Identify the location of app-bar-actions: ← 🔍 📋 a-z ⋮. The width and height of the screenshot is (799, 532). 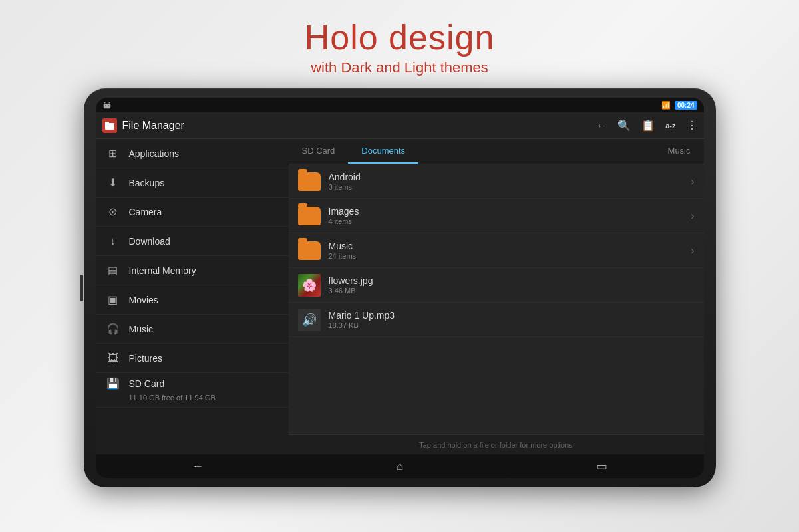
(647, 125).